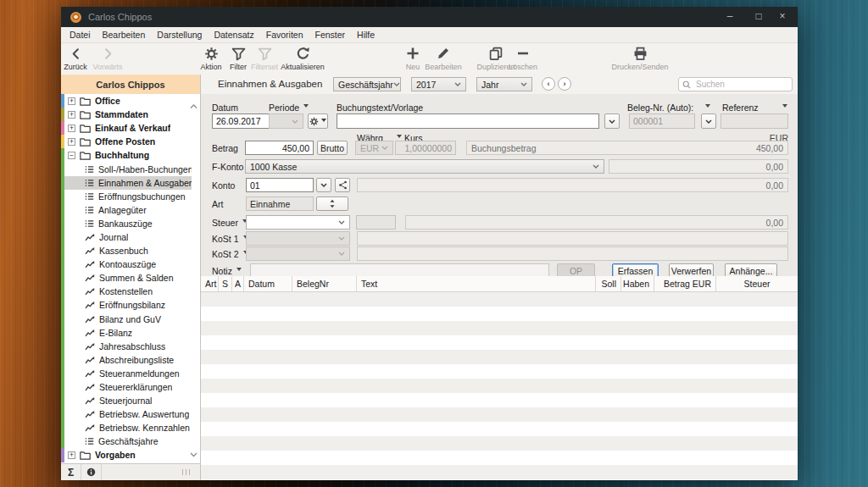 The height and width of the screenshot is (487, 868). Describe the element at coordinates (131, 374) in the screenshot. I see `sidebar-item-steueranmeldungen: Steueranmeldungen` at that location.